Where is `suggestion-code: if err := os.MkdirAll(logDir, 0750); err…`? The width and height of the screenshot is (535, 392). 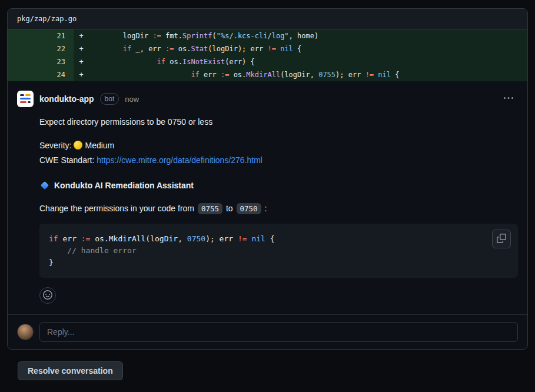 suggestion-code: if err := os.MkdirAll(logDir, 0750); err… is located at coordinates (279, 251).